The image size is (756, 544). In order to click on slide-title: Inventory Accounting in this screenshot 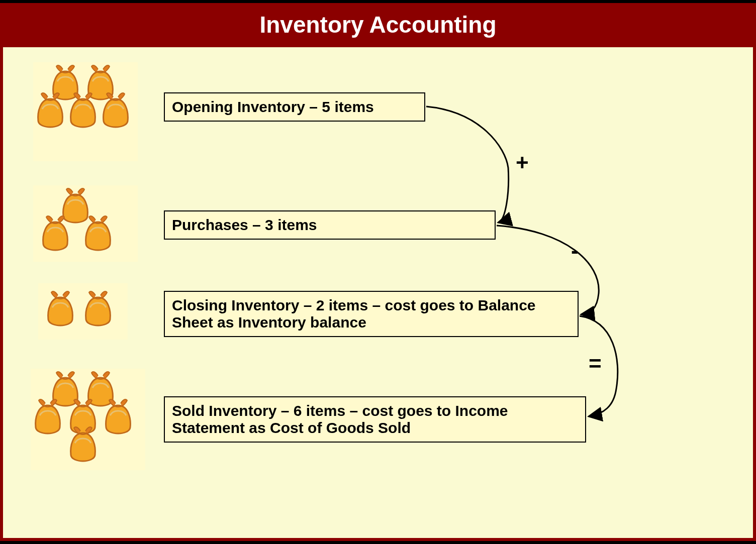, I will do `click(378, 26)`.